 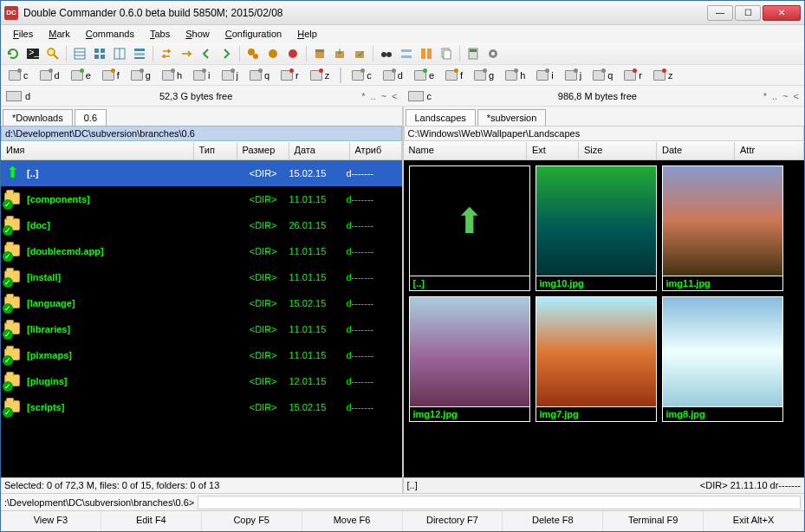 I want to click on sync-icon, so click(x=426, y=54).